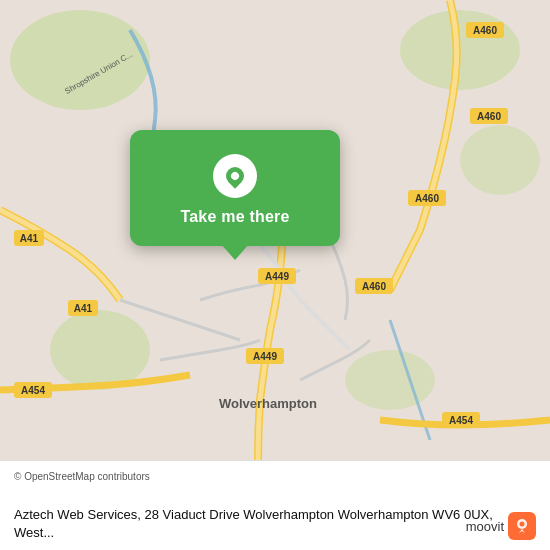 Image resolution: width=550 pixels, height=550 pixels. Describe the element at coordinates (235, 176) in the screenshot. I see `pin-icon` at that location.